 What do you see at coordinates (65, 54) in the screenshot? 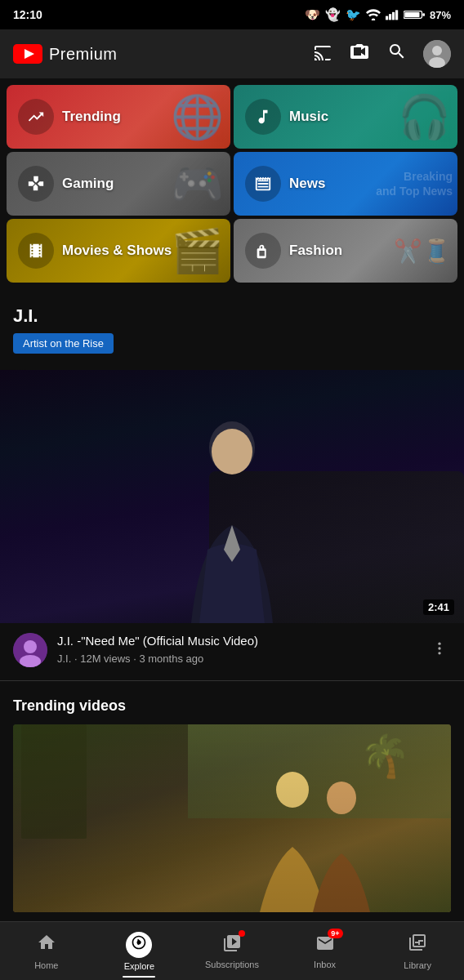
I see `logo-area: Premium` at bounding box center [65, 54].